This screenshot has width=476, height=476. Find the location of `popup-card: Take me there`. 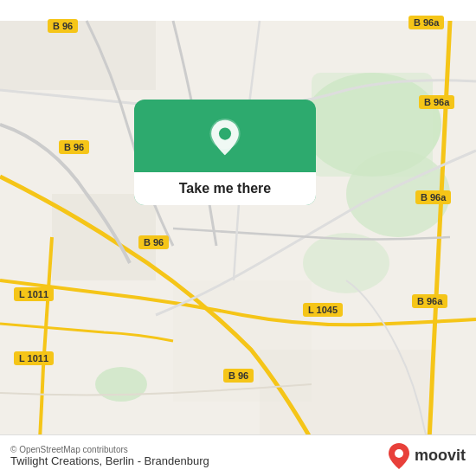

popup-card: Take me there is located at coordinates (225, 152).